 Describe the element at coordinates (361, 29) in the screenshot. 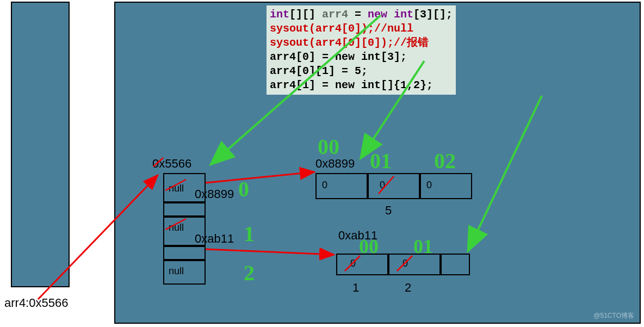

I see `code-line-2: sysout(arr4[0]);//null` at that location.